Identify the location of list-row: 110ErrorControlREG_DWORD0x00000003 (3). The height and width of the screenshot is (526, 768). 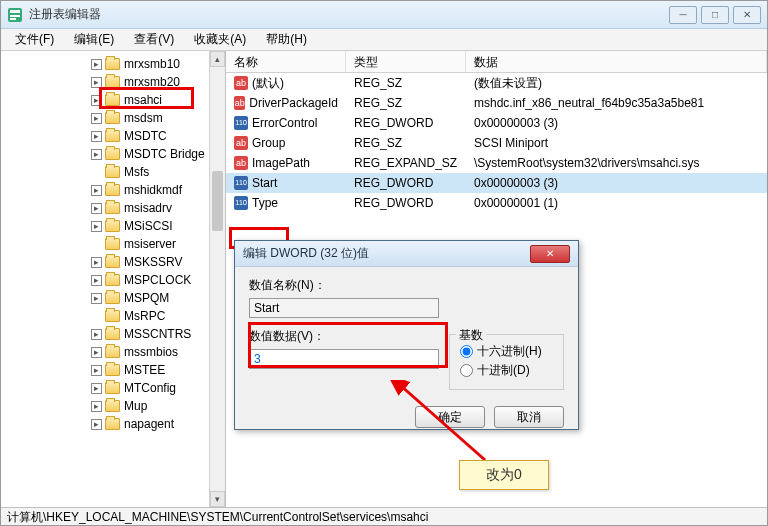
(496, 123).